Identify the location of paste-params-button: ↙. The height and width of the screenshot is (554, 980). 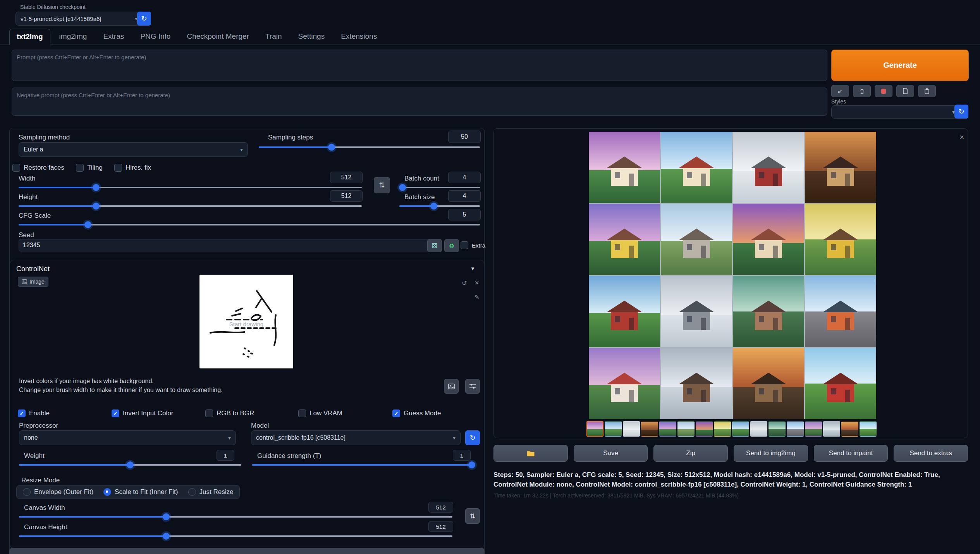
(840, 91).